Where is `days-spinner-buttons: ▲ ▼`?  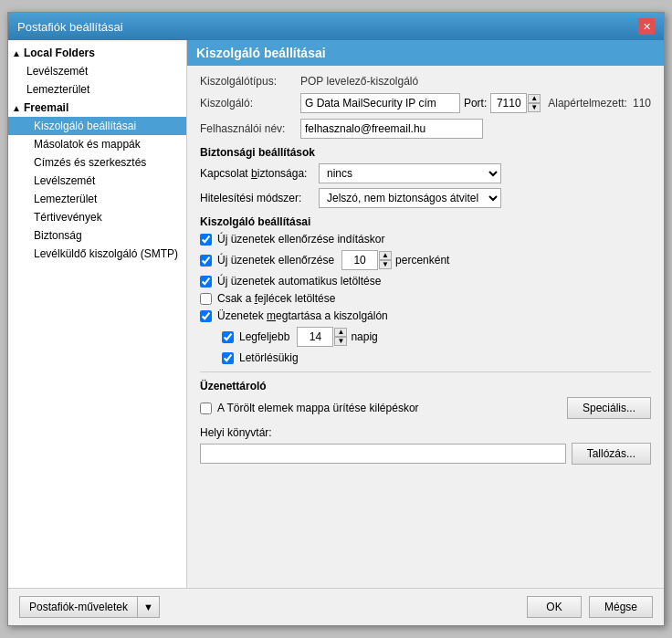
days-spinner-buttons: ▲ ▼ is located at coordinates (341, 337).